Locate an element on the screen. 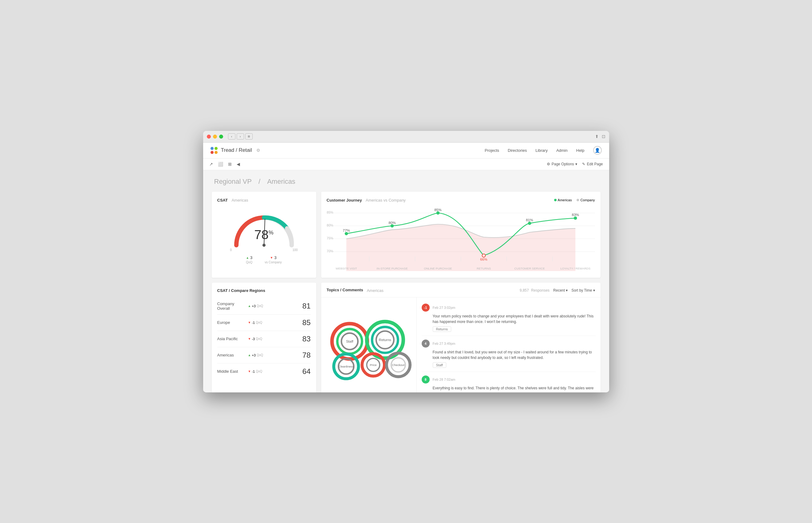 The height and width of the screenshot is (523, 812). comment-header-0: -1 Feb 27 3:02pm is located at coordinates (509, 308).